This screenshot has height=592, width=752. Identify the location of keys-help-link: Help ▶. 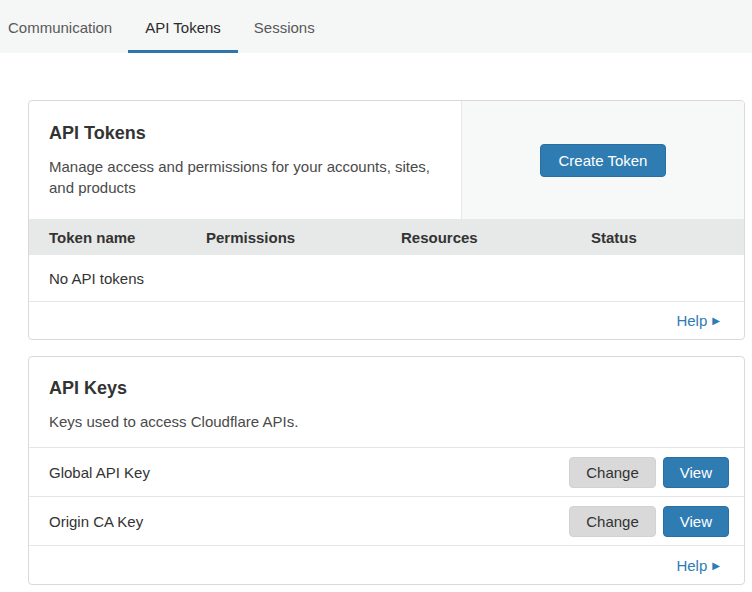
(698, 566).